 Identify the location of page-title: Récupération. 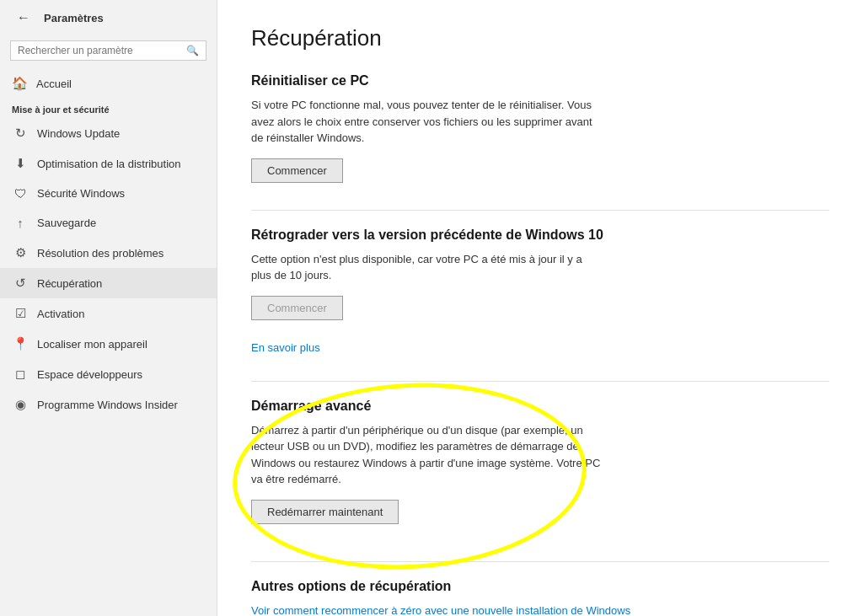
(540, 39).